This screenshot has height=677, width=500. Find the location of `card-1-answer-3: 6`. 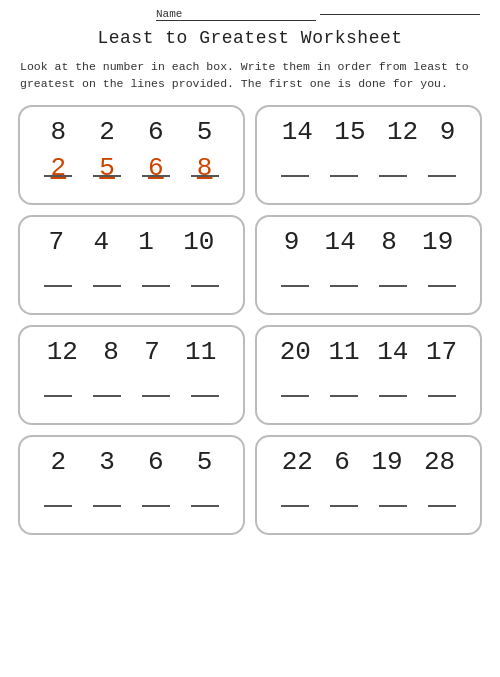

card-1-answer-3: 6 is located at coordinates (156, 165).